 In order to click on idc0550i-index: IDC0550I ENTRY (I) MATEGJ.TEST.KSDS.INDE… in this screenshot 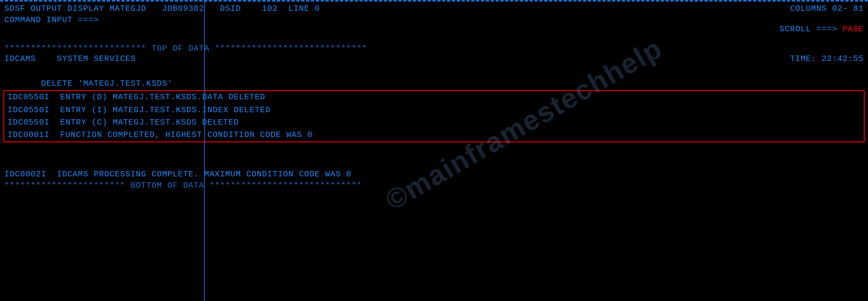, I will do `click(434, 110)`.